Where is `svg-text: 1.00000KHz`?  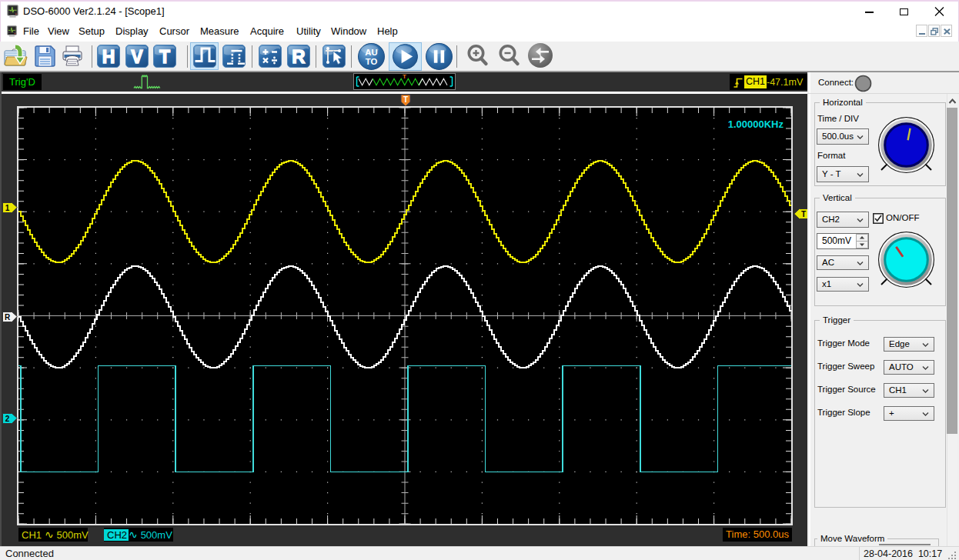 svg-text: 1.00000KHz is located at coordinates (756, 125).